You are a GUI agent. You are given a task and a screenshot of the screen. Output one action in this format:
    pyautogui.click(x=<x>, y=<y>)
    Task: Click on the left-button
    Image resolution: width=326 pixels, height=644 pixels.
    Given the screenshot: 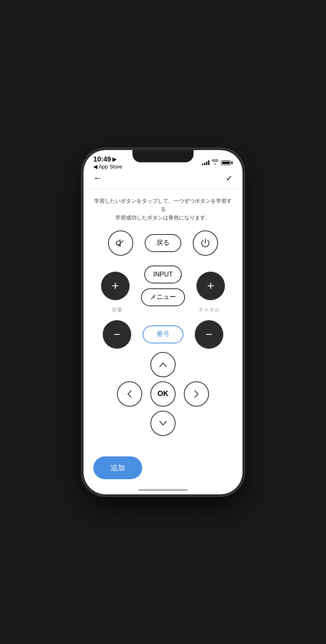 What is the action you would take?
    pyautogui.click(x=130, y=394)
    